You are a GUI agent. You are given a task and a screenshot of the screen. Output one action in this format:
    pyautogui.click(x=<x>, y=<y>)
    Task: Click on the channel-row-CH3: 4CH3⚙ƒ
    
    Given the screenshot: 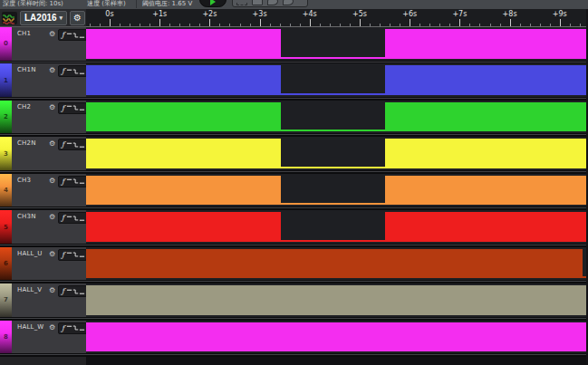 What is the action you would take?
    pyautogui.click(x=43, y=190)
    